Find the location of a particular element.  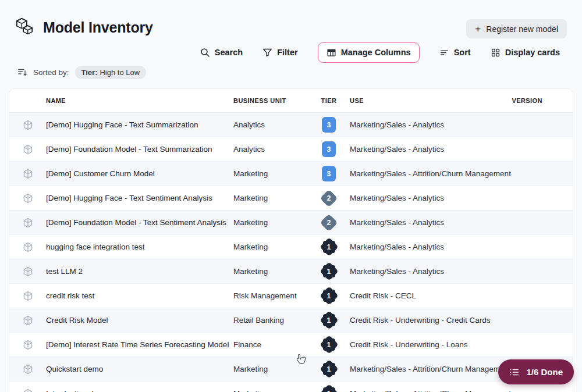

model-name: hugging face integration test is located at coordinates (140, 247).